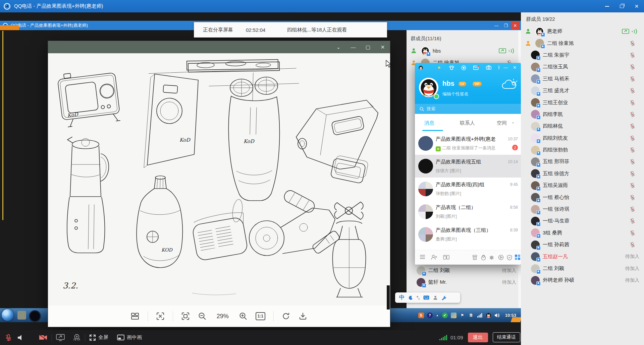 Image resolution: width=644 pixels, height=345 pixels. I want to click on member-row: hbs, so click(464, 51).